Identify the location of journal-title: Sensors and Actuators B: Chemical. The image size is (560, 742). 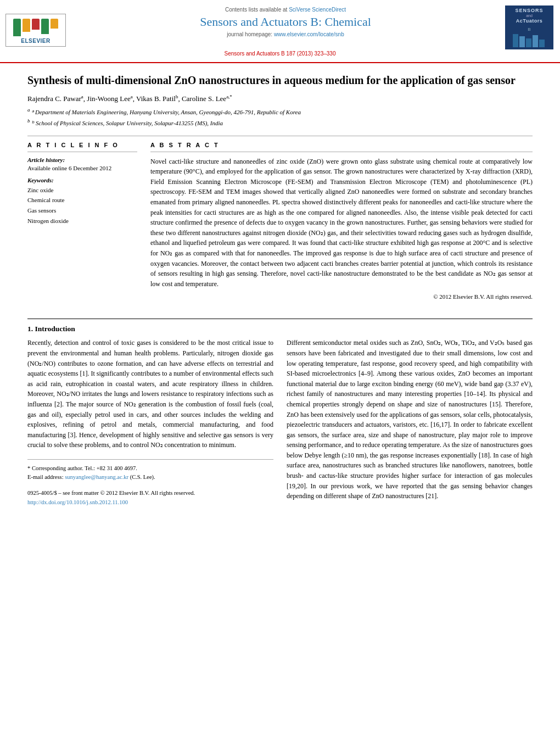
(285, 22).